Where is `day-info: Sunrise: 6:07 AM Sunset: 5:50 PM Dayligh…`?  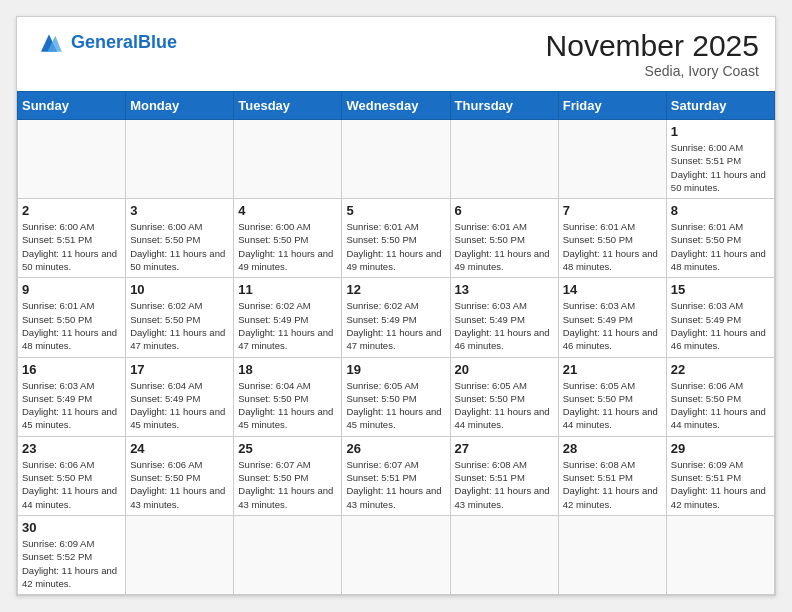
day-info: Sunrise: 6:07 AM Sunset: 5:50 PM Dayligh… is located at coordinates (288, 484).